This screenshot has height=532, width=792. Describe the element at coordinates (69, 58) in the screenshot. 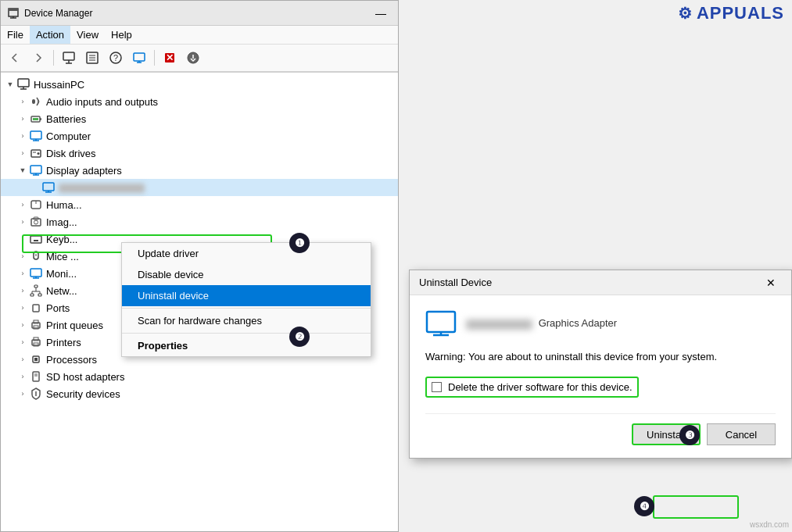

I see `computer-icon-btn` at that location.